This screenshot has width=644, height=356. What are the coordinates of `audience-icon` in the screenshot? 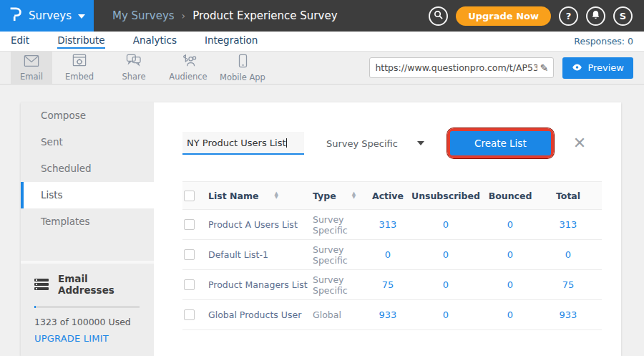 It's located at (188, 62).